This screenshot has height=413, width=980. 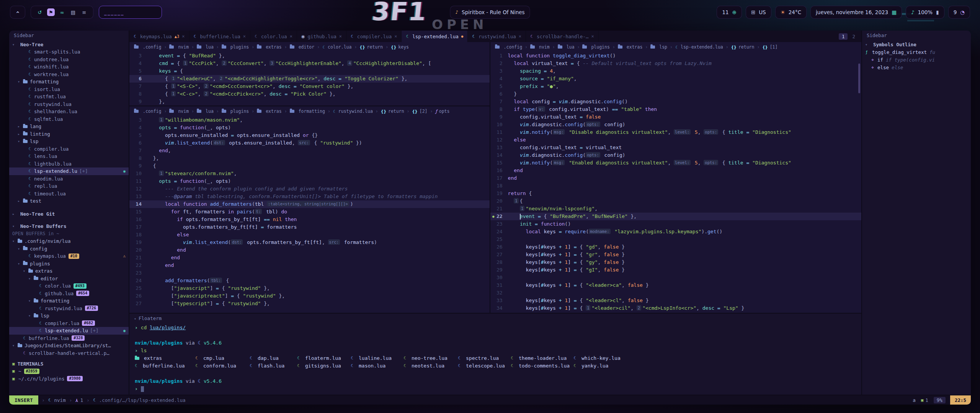 I want to click on breadcrumb-segment: ƒopts, so click(x=443, y=111).